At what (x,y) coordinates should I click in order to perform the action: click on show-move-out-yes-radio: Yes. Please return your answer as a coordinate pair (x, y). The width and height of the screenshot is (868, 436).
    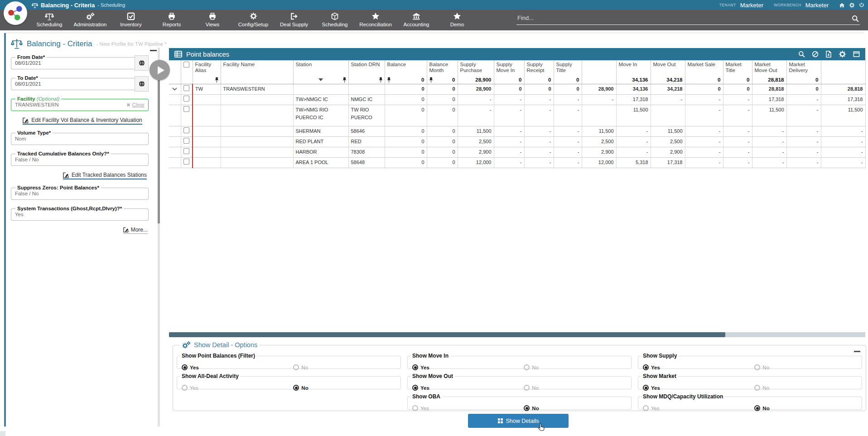
    Looking at the image, I should click on (421, 388).